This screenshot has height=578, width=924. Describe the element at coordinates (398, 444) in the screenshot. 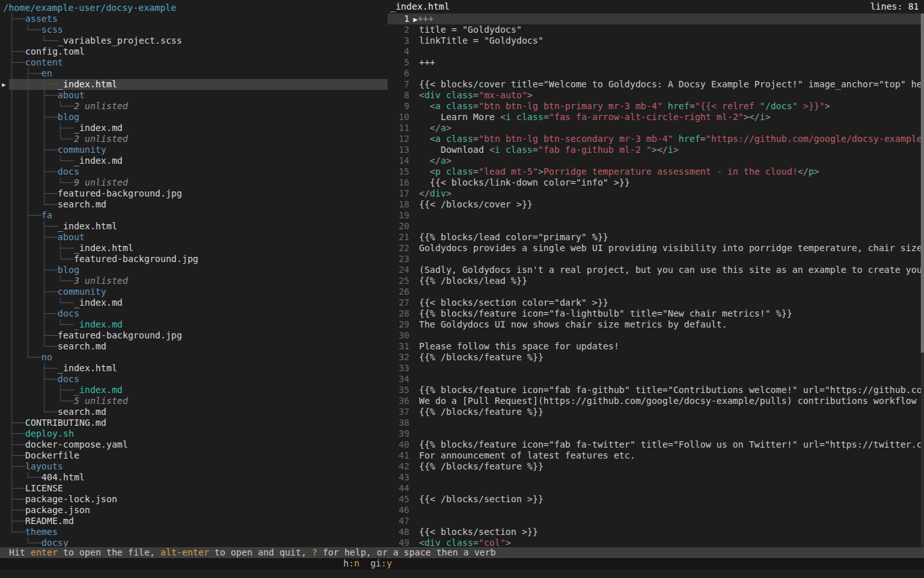

I see `line-number: 40` at that location.